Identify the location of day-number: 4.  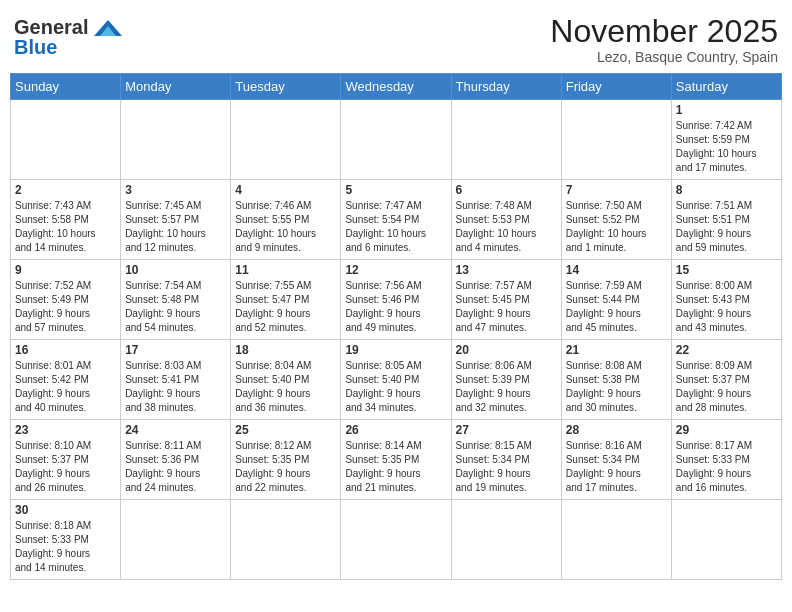
(286, 190).